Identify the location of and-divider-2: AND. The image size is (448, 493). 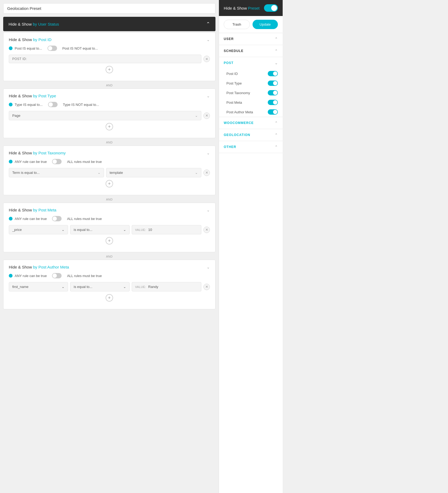
(109, 142).